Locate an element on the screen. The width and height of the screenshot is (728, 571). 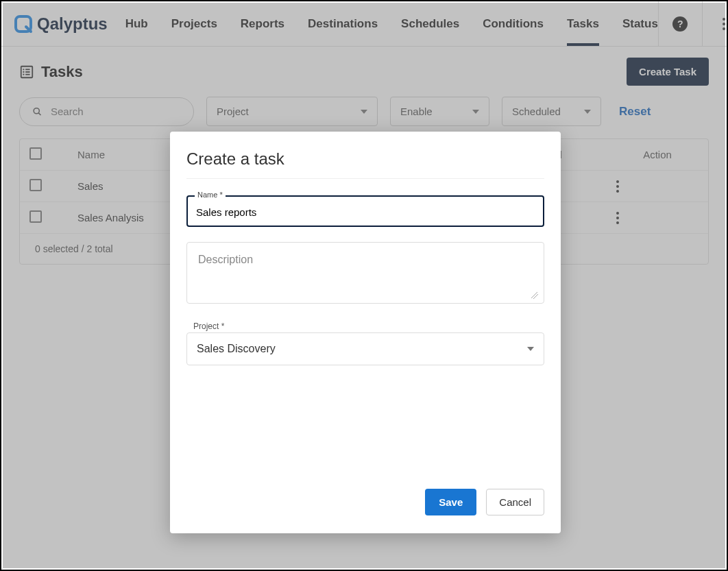
cancel-button: Cancel is located at coordinates (515, 502).